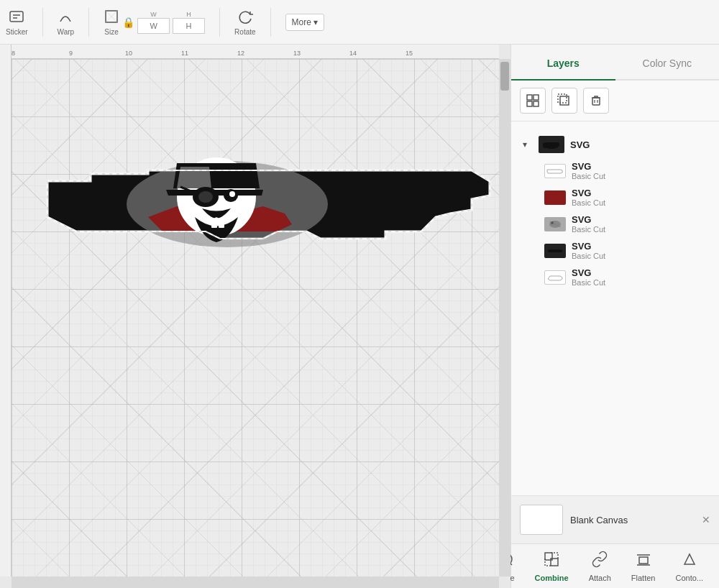  What do you see at coordinates (689, 578) in the screenshot?
I see `contour-label: Conto...` at bounding box center [689, 578].